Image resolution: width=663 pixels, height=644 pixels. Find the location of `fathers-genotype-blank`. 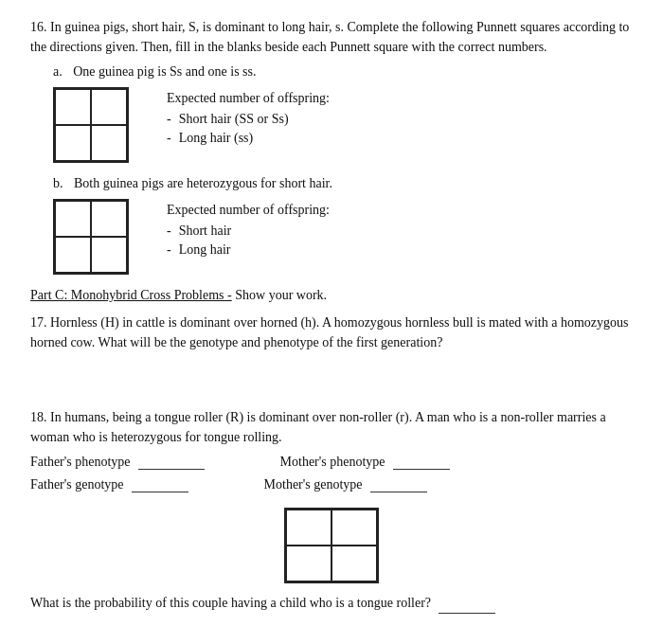

fathers-genotype-blank is located at coordinates (160, 492).